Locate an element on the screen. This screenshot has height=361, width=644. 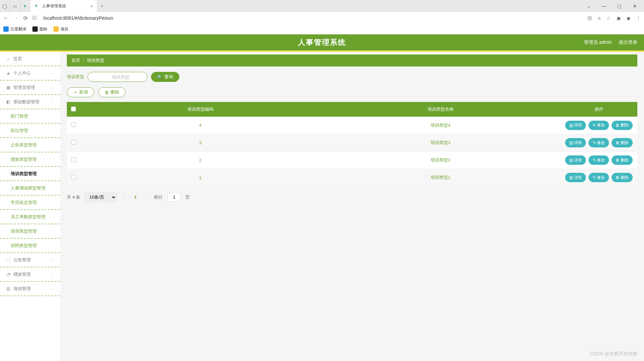
search-btn-icon: 🔍 is located at coordinates (160, 77).